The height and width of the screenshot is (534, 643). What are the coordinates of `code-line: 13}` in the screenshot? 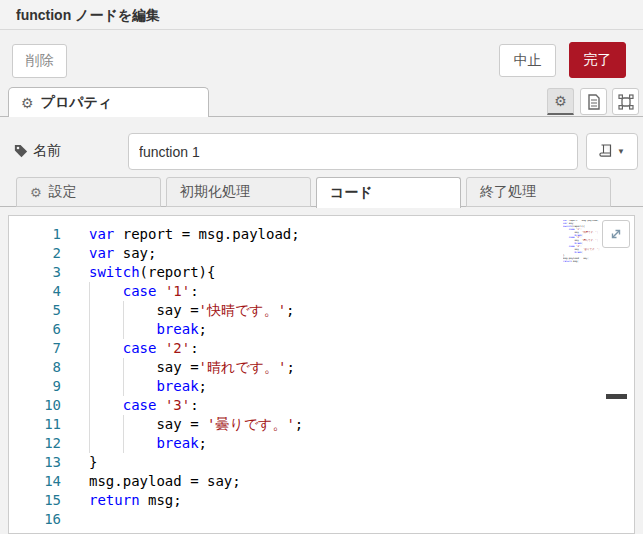 It's located at (322, 462).